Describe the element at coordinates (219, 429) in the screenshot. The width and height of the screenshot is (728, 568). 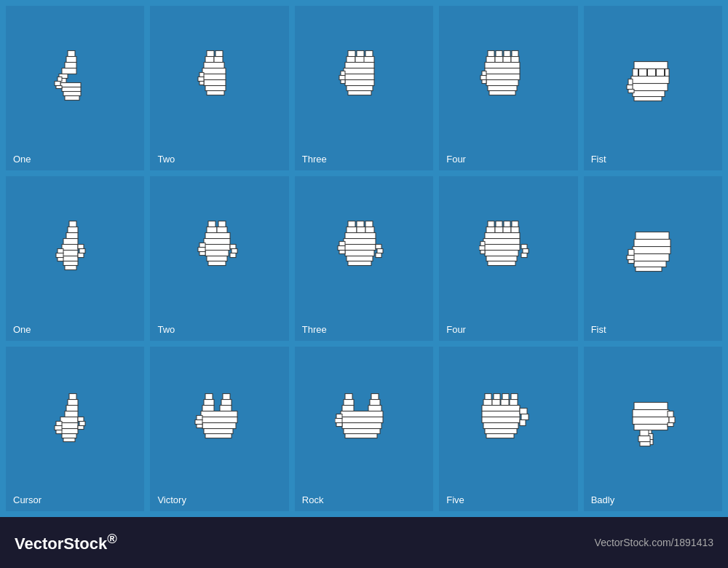
I see `cell-victory: Victory` at that location.